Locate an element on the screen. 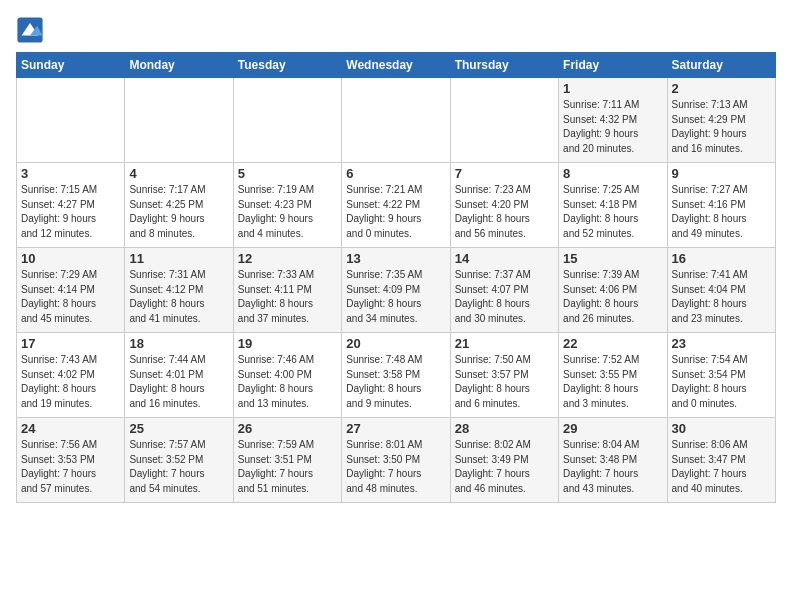 Image resolution: width=792 pixels, height=612 pixels. calendar-cell: 11Sunrise: 7:31 AM Sunset: 4:12 PM Dayli… is located at coordinates (179, 290).